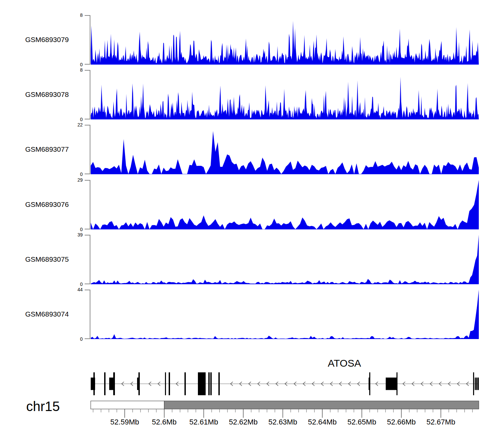 The image size is (504, 444). What do you see at coordinates (47, 205) in the screenshot?
I see `track-label: GSM6893076` at bounding box center [47, 205].